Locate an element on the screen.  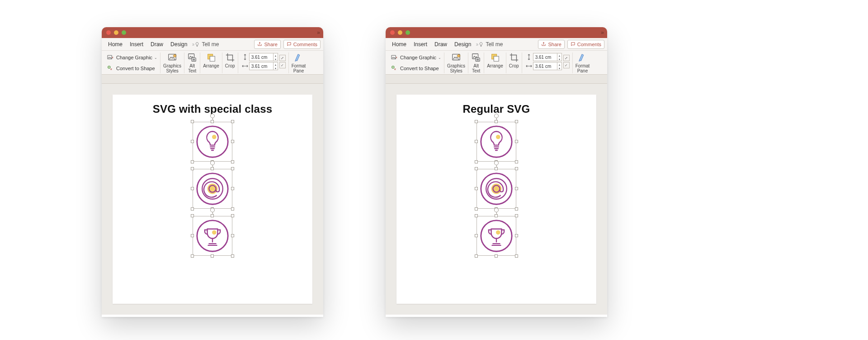
comment-icon is located at coordinates (289, 44).